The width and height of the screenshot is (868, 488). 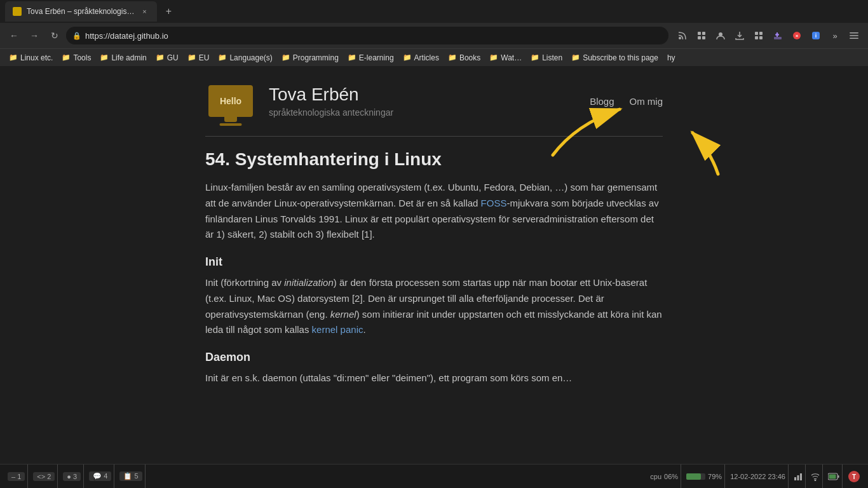 I want to click on bookmark-listen: 📁 Listen, so click(x=546, y=58).